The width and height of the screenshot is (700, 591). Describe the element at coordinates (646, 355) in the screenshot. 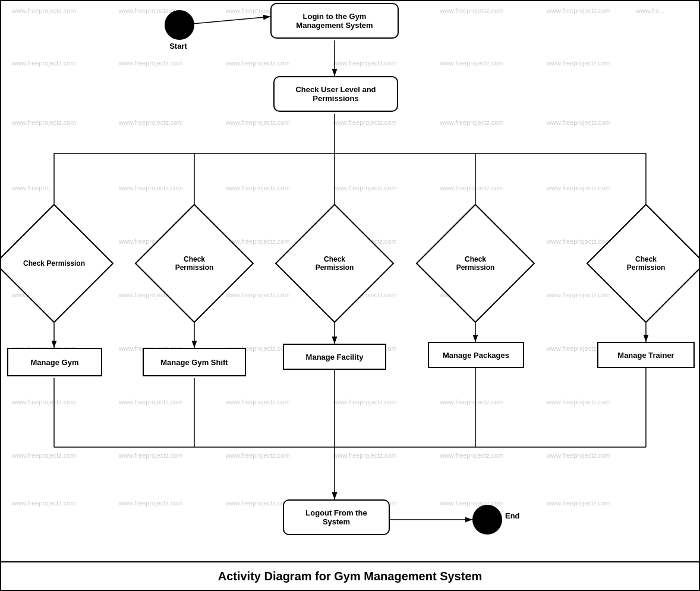

I see `manage-trainer-box: Manage Trainer` at that location.